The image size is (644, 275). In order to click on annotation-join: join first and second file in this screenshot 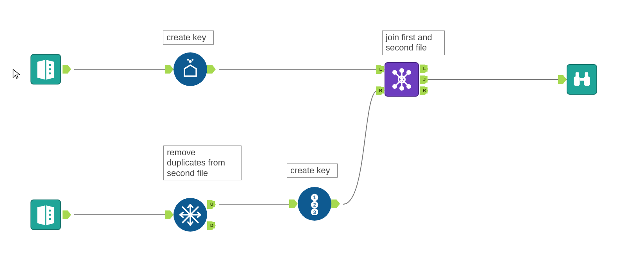, I will do `click(413, 43)`.